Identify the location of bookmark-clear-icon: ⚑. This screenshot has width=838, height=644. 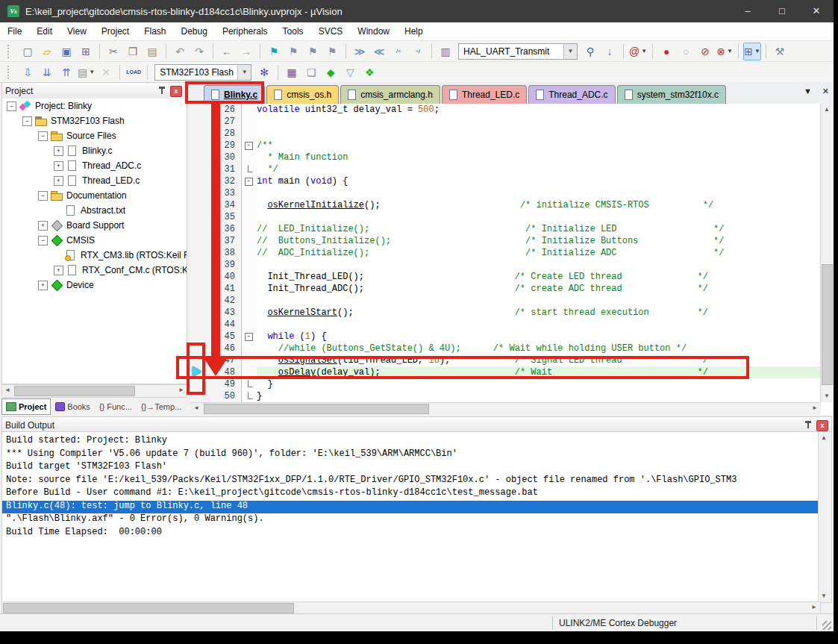
(332, 51).